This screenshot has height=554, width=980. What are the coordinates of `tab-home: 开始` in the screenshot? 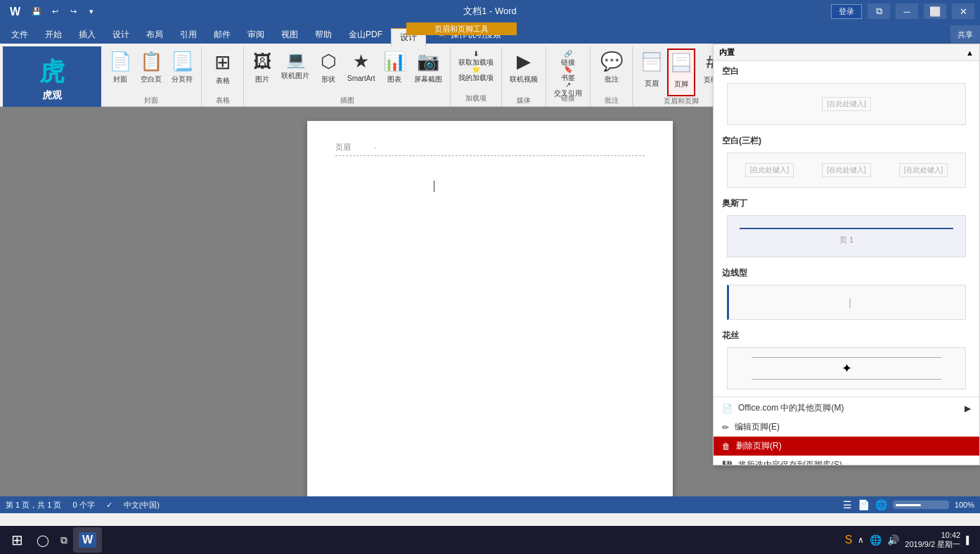 It's located at (53, 34).